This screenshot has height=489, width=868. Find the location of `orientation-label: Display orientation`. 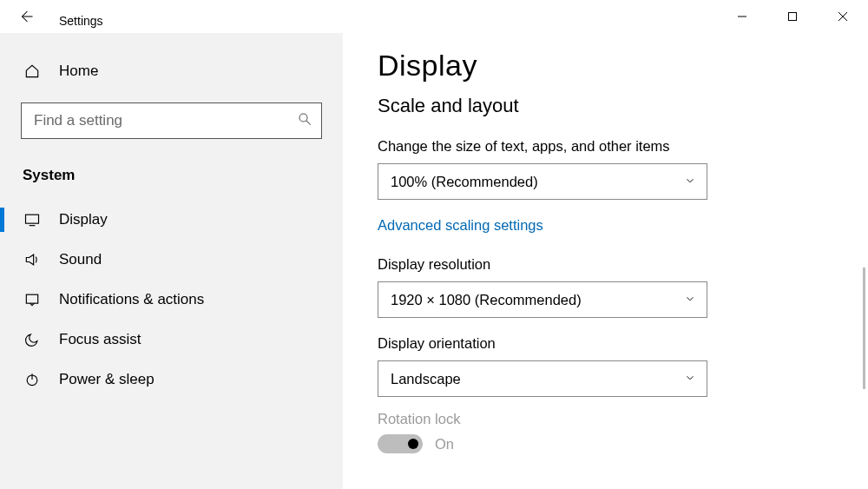

orientation-label: Display orientation is located at coordinates (615, 344).